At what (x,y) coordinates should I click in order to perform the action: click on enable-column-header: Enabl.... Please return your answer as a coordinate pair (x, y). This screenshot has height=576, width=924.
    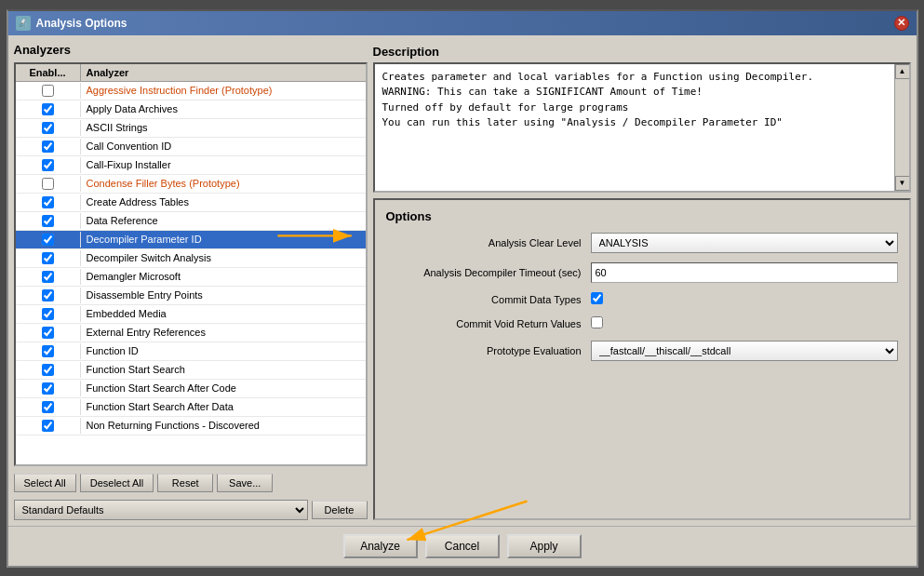
    Looking at the image, I should click on (48, 73).